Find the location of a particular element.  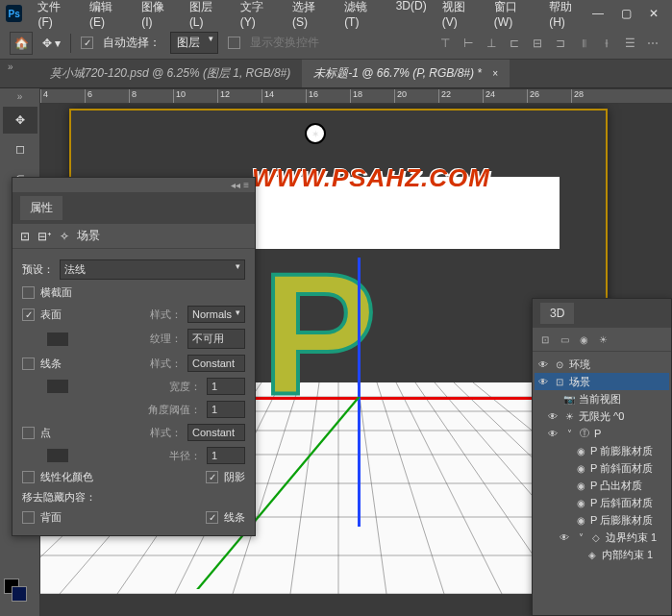

menu-help: 帮助(H) is located at coordinates (567, 15).